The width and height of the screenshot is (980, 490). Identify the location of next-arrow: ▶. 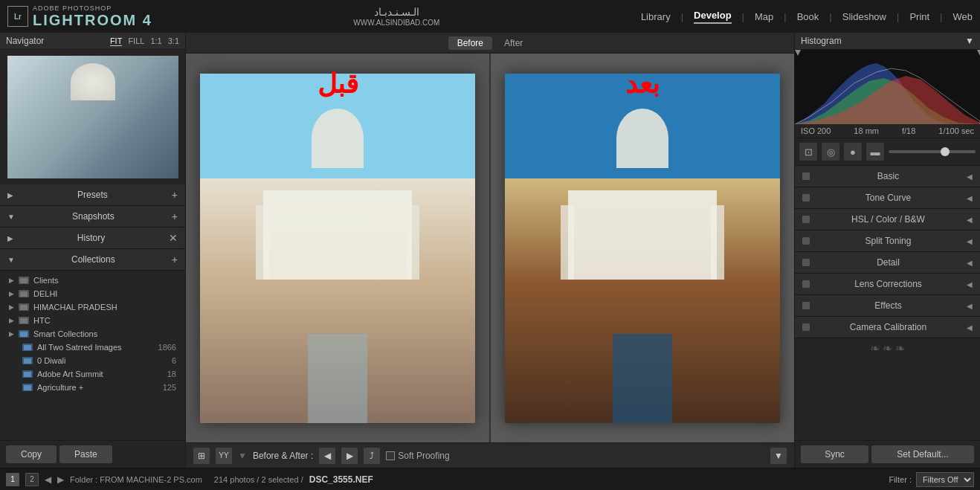
(61, 480).